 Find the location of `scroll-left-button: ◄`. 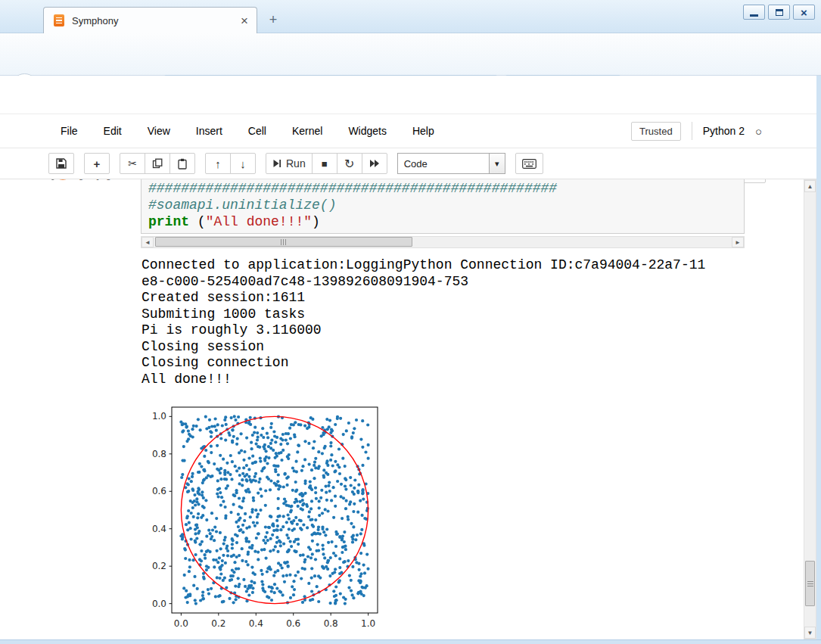

scroll-left-button: ◄ is located at coordinates (148, 242).